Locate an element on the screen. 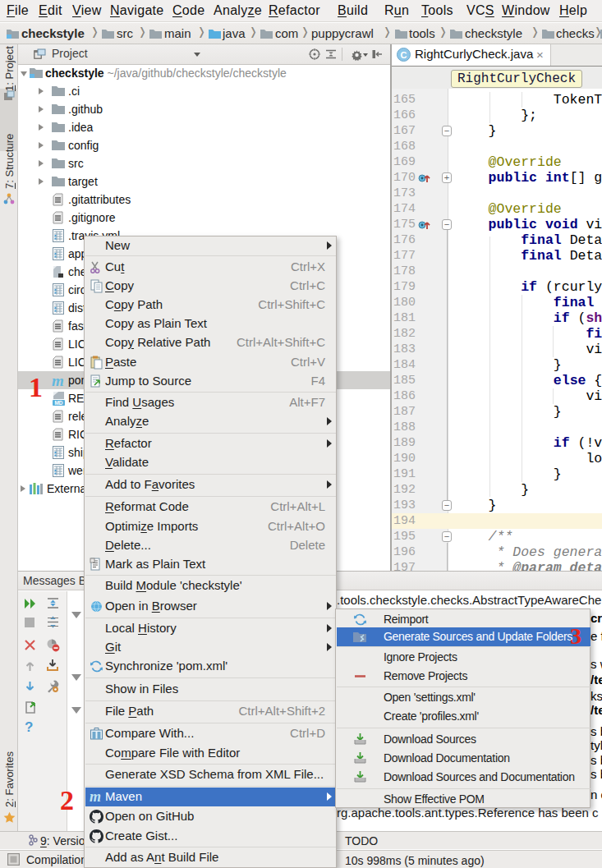  svg-text: MD is located at coordinates (58, 402).